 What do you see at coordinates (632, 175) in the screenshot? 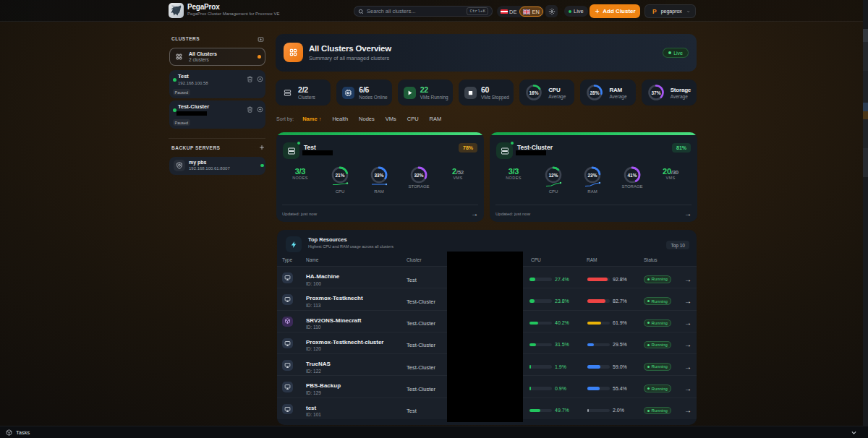
I see `svg-text: 41%` at bounding box center [632, 175].